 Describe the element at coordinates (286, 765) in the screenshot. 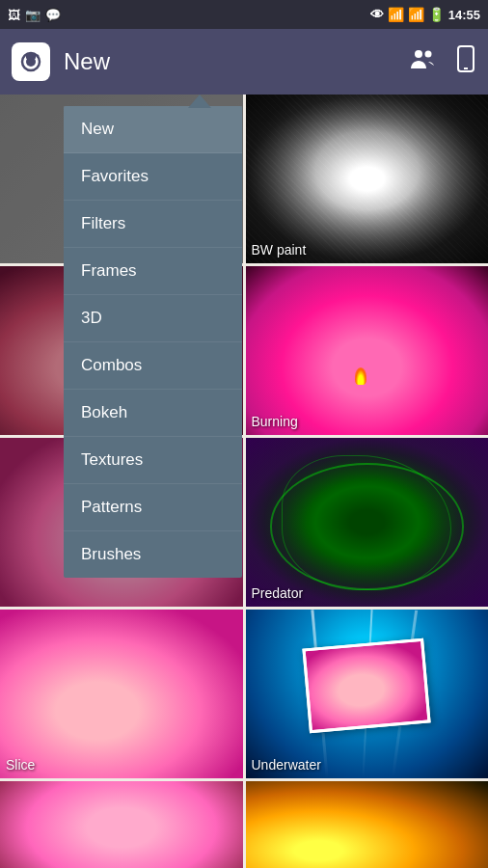

I see `cell-label-underwater: Underwater` at that location.